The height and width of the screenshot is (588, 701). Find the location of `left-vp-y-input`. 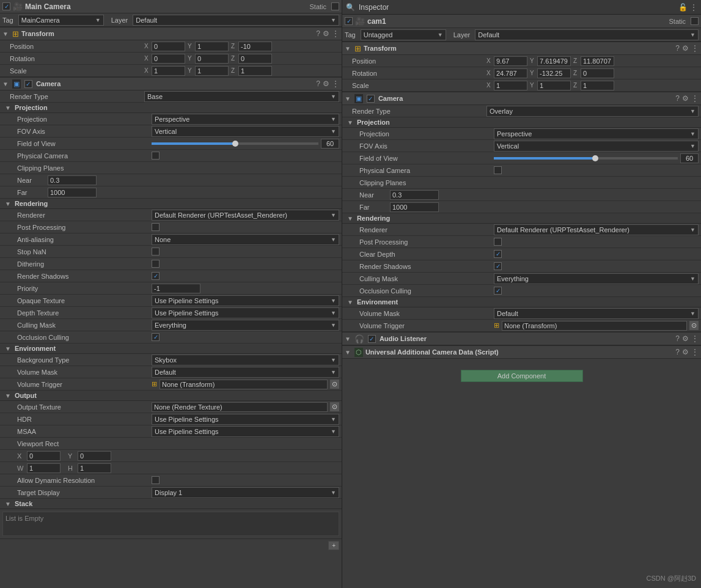

left-vp-y-input is located at coordinates (94, 456).